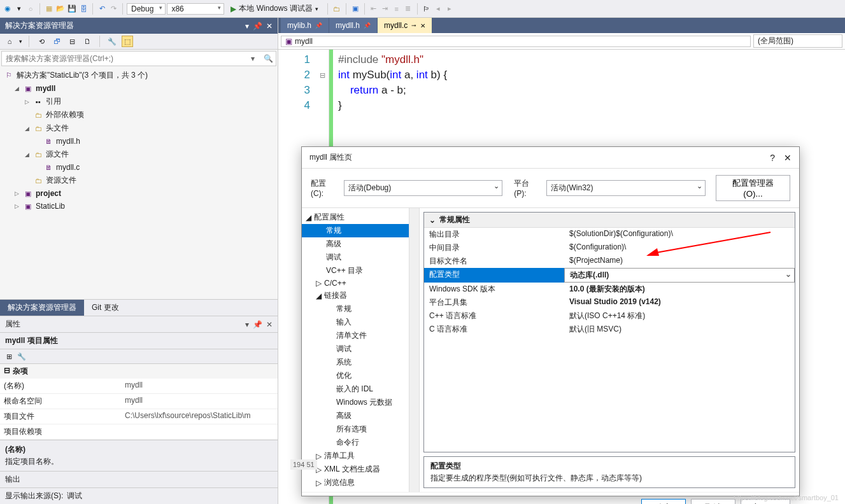 This screenshot has width=845, height=504. Describe the element at coordinates (139, 432) in the screenshot. I see `prop-deps: 项目依赖项` at that location.